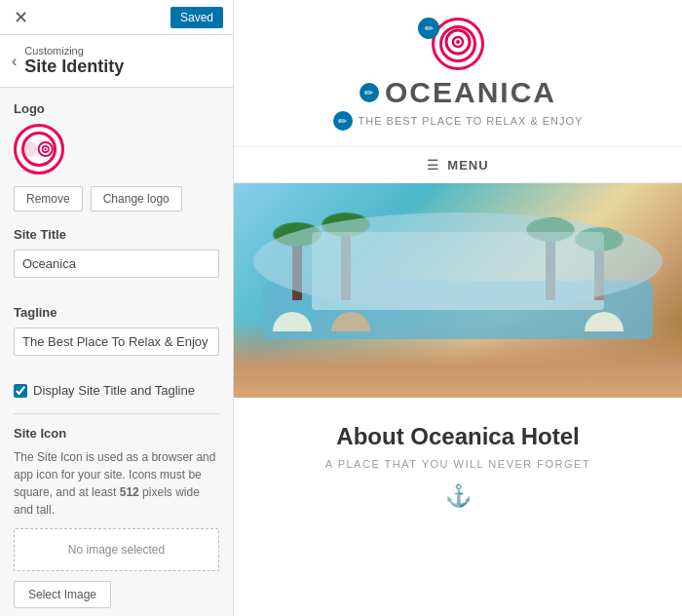 The width and height of the screenshot is (682, 616). What do you see at coordinates (458, 44) in the screenshot?
I see `logo-preview-circle` at bounding box center [458, 44].